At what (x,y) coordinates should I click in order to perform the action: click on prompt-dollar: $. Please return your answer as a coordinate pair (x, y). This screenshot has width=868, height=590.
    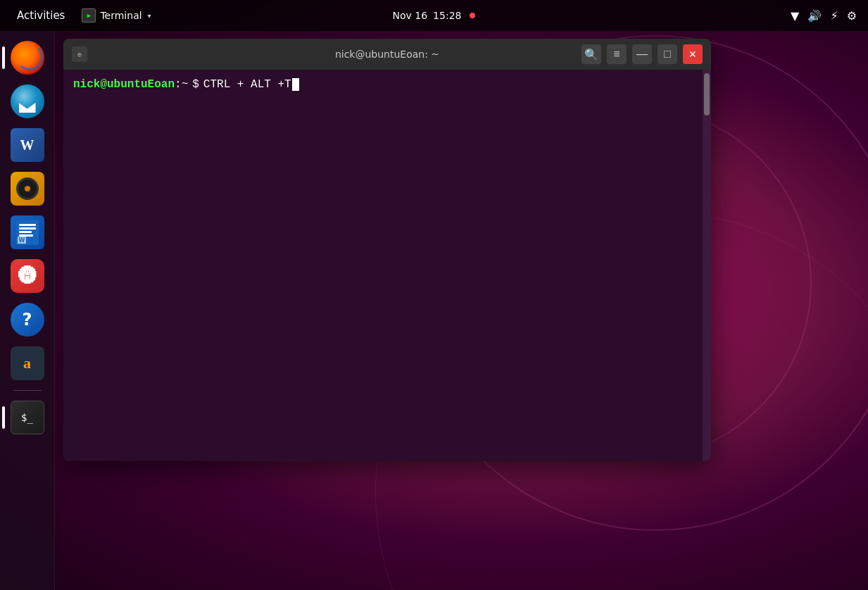
    Looking at the image, I should click on (196, 84).